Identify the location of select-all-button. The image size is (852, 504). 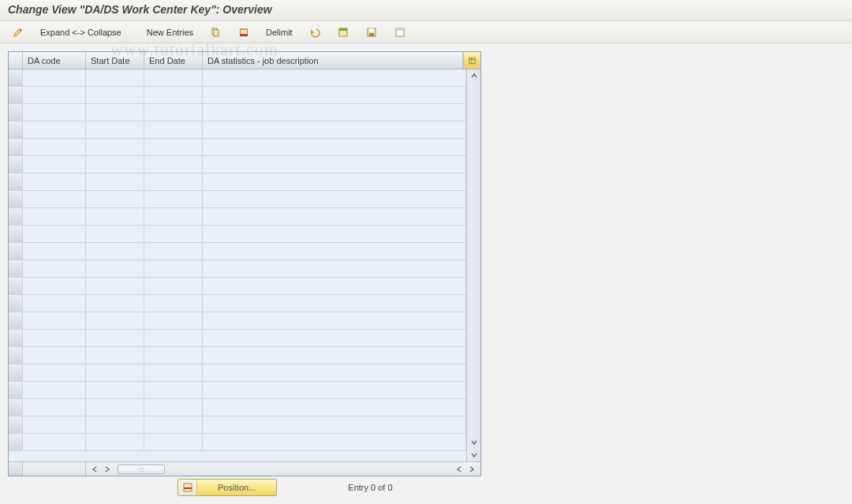
(343, 32).